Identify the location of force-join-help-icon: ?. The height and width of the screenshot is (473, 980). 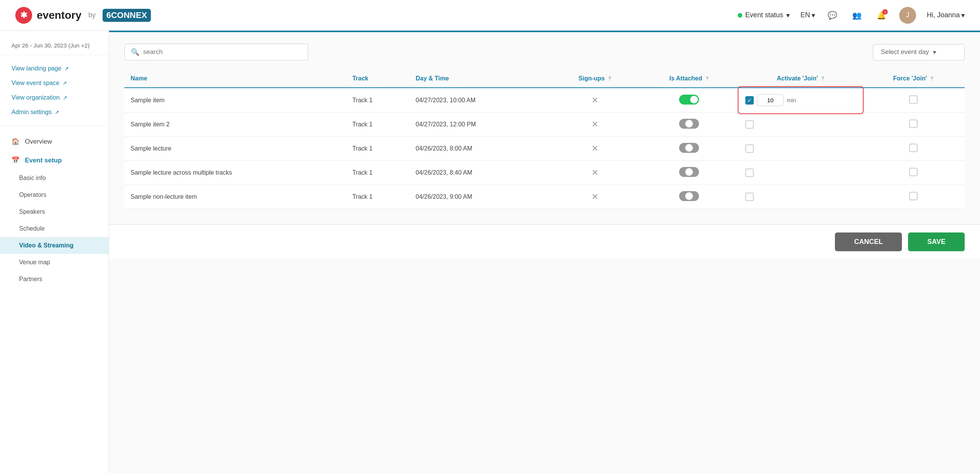
(932, 79).